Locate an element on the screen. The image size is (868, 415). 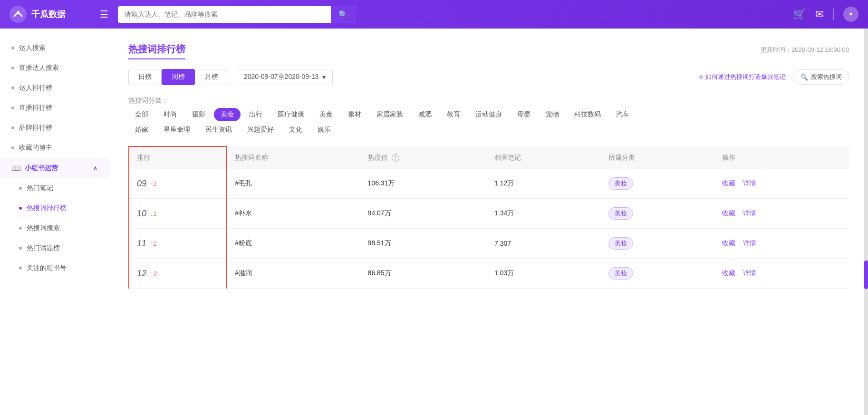
category-运动健身: 运动健身 is located at coordinates (489, 115).